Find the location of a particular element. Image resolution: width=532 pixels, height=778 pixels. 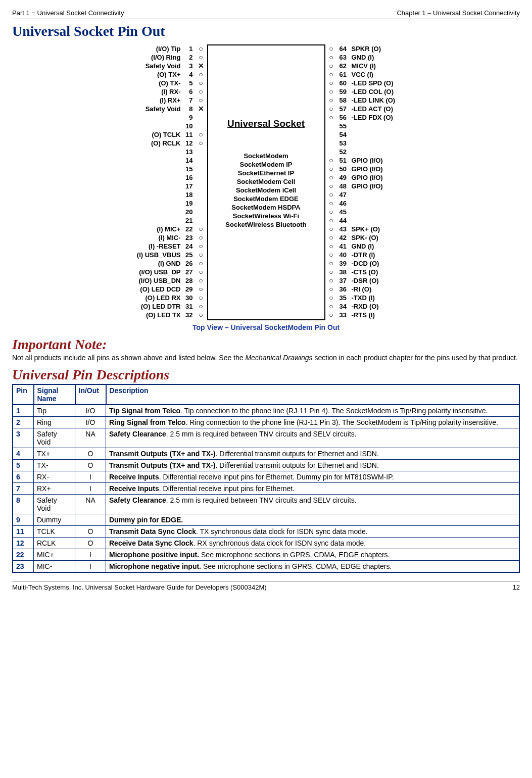

pin-number: 45 is located at coordinates (344, 212).